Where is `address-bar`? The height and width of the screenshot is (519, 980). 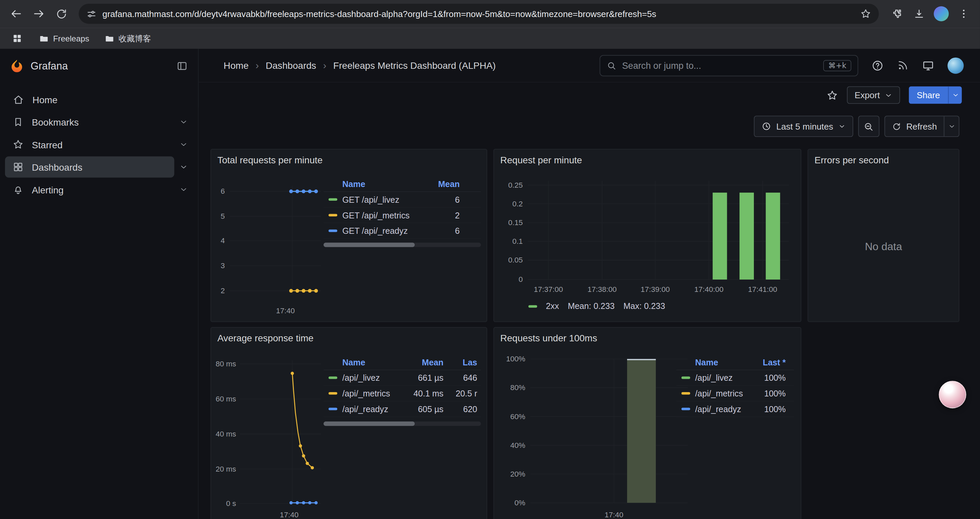 address-bar is located at coordinates (479, 14).